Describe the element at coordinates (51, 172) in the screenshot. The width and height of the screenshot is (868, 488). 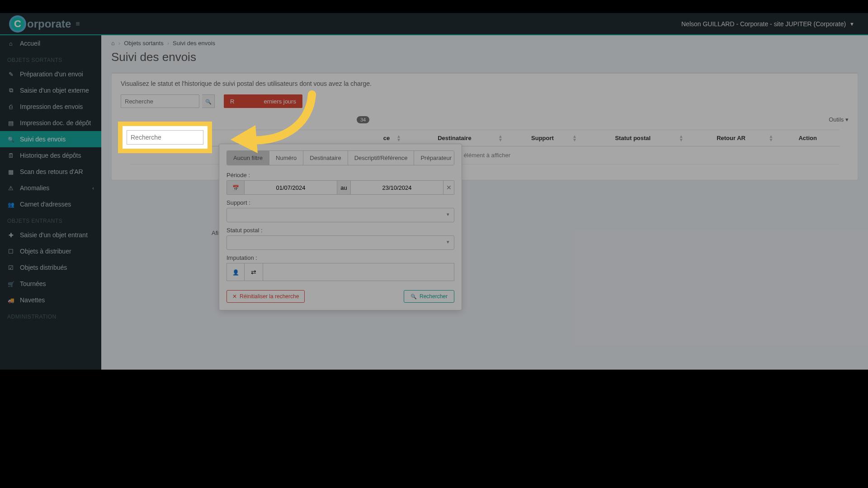
I see `sidebar-item-scan-retours: Scan des retours d'AR` at that location.